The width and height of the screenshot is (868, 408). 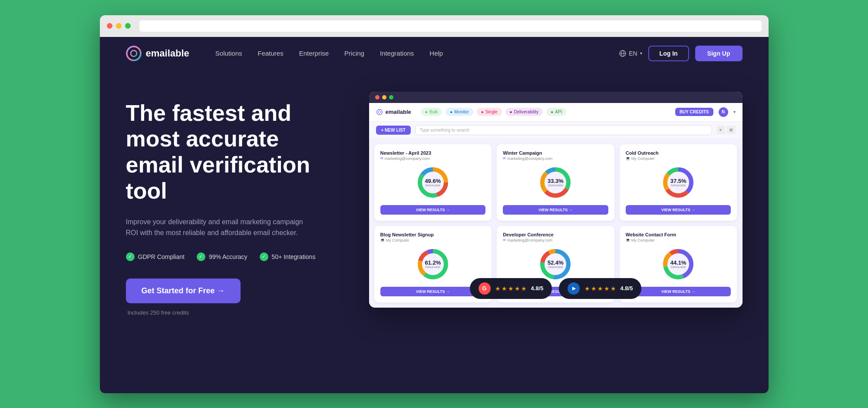 I want to click on rating-badges: G ★ ★ ★ ★ ★ 4.8/5 ▶ ★, so click(x=556, y=289).